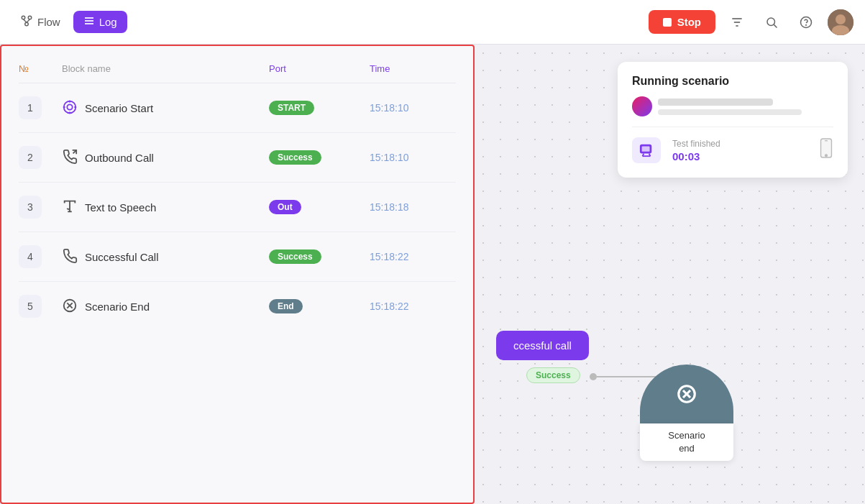 This screenshot has height=504, width=865. I want to click on row-num-5: 5, so click(30, 306).